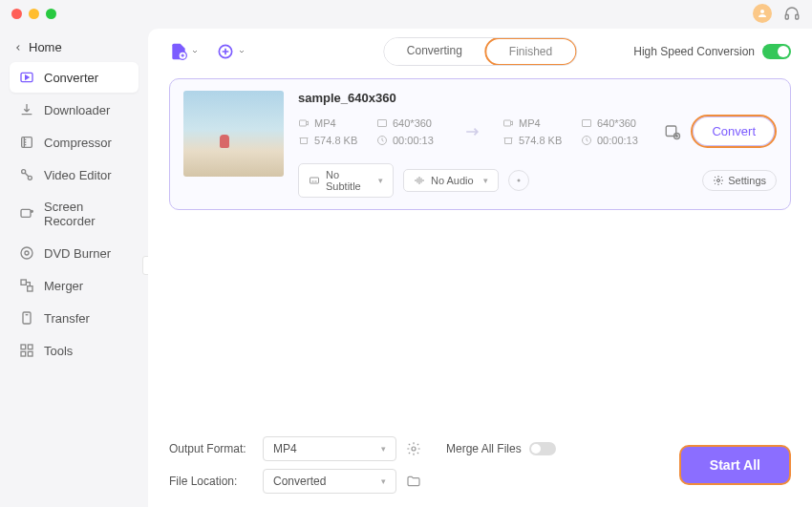  Describe the element at coordinates (519, 180) in the screenshot. I see `info-icon` at that location.